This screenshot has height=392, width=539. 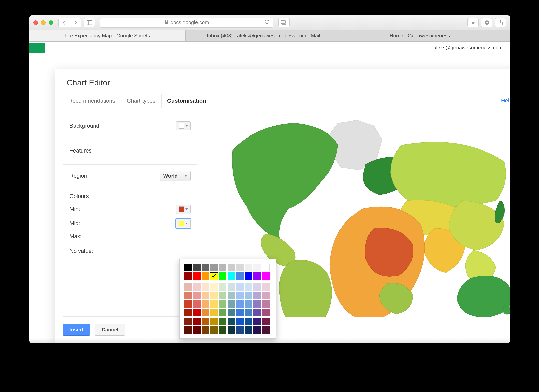 What do you see at coordinates (183, 209) in the screenshot?
I see `min-color-button` at bounding box center [183, 209].